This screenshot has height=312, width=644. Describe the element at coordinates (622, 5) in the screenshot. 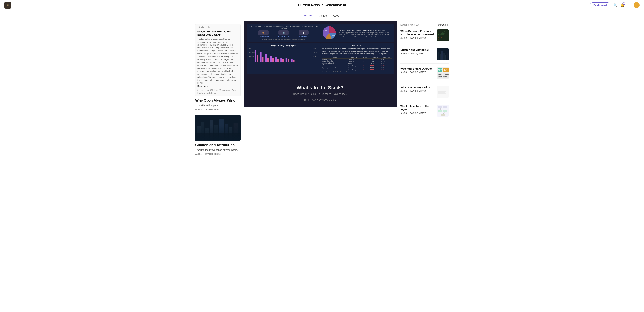

I see `notifications-button: 🔔 14` at that location.